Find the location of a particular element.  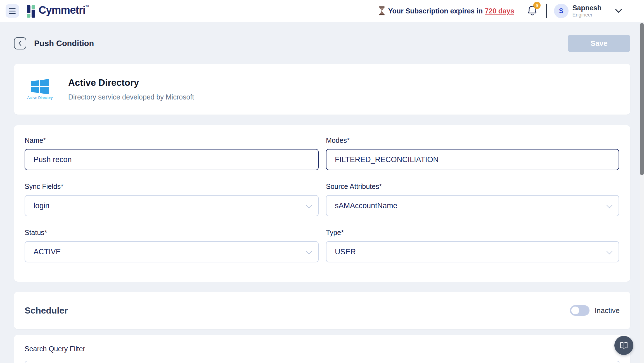

name-label: Name* is located at coordinates (172, 140).